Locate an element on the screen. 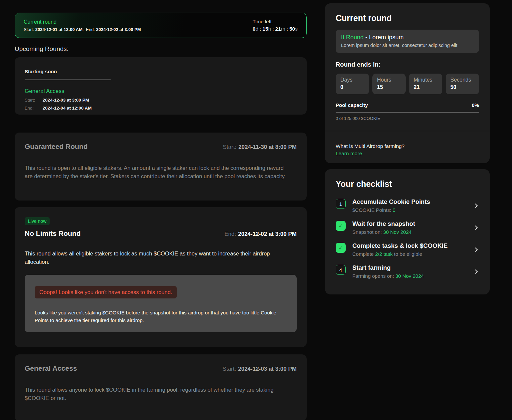  access-error-container: Ooops! Looks like you don't have access … is located at coordinates (161, 303).